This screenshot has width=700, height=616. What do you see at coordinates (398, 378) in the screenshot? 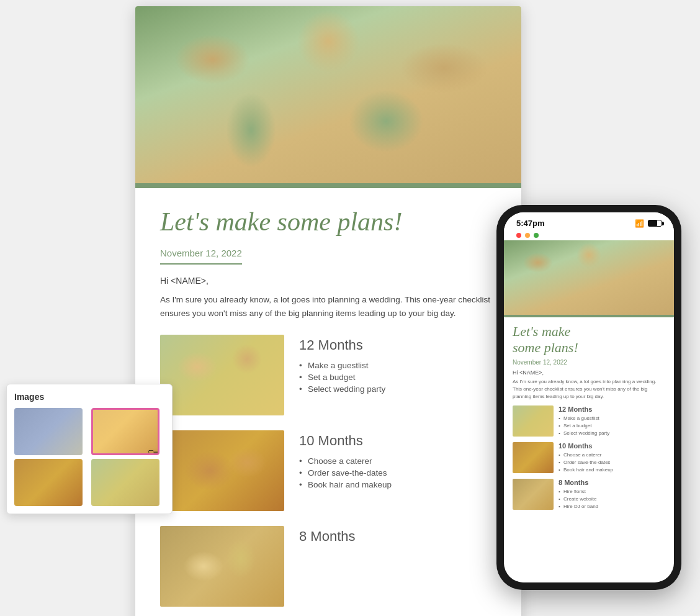
I see `section-list-12months: Make a guestlist Set a budget Select wed…` at bounding box center [398, 378].